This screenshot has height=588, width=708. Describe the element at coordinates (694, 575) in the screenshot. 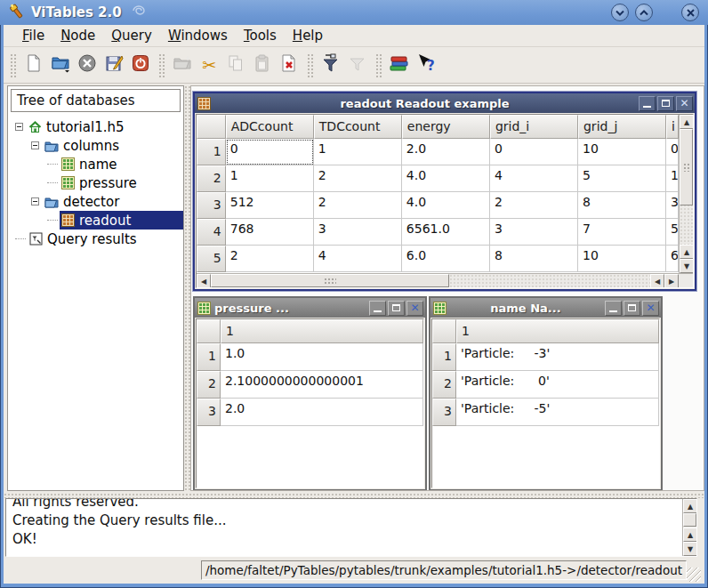

I see `resize-grip` at that location.